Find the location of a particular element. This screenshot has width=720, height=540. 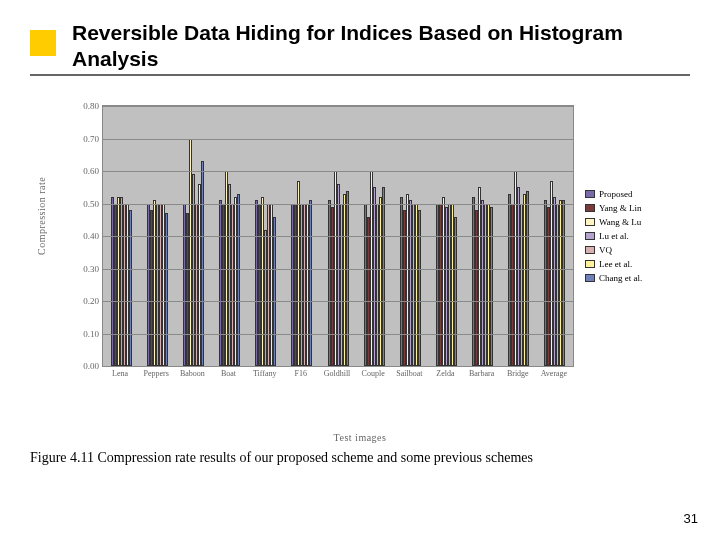

legend-label: Yang & Lin is located at coordinates (620, 208).